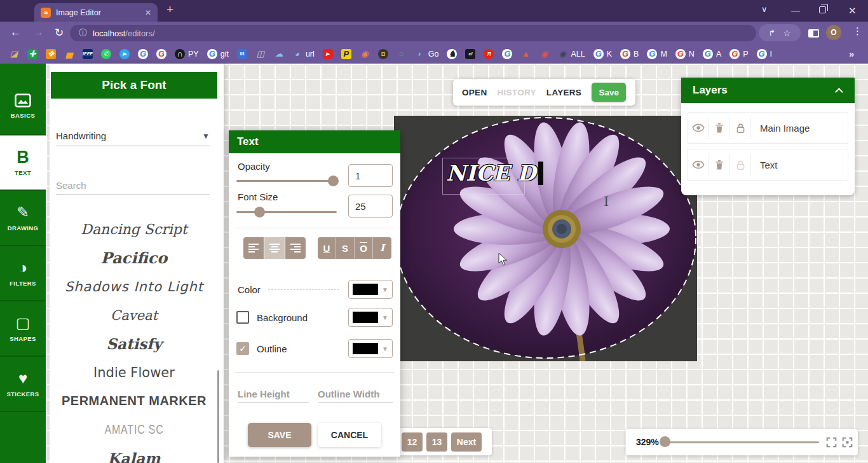  I want to click on bookmark-item: ◫, so click(261, 54).